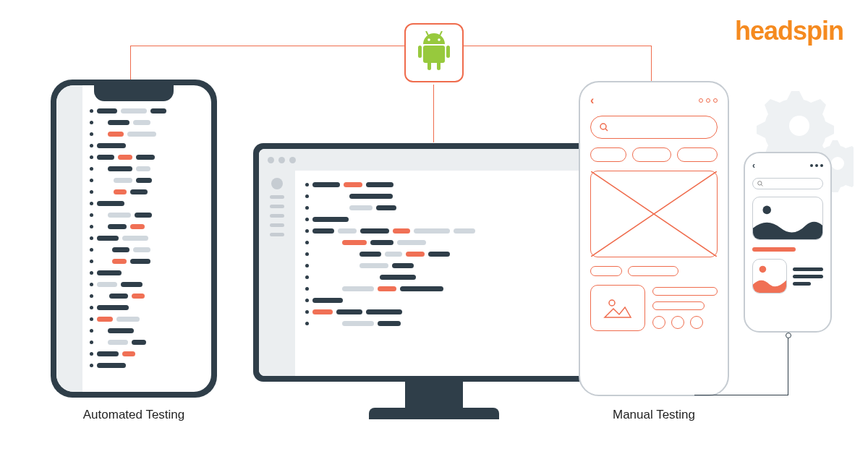 This screenshot has width=868, height=454. What do you see at coordinates (134, 239) in the screenshot?
I see `phone-automated` at bounding box center [134, 239].